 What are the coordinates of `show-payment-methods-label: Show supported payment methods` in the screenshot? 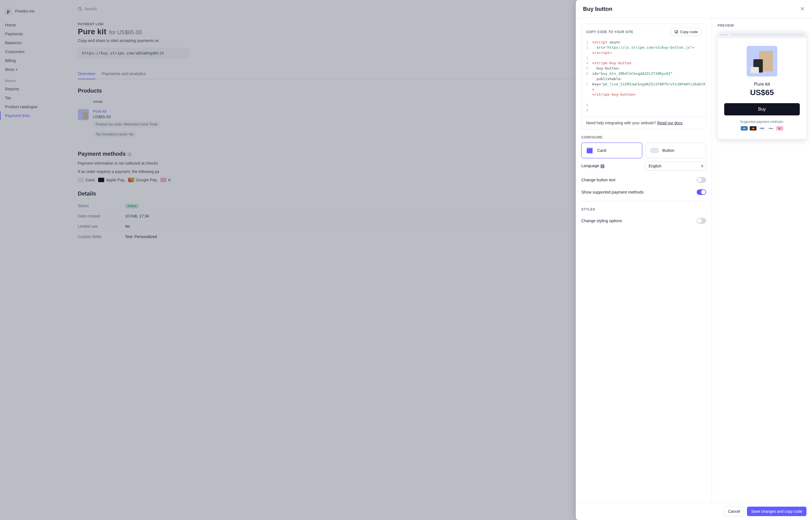 It's located at (613, 192).